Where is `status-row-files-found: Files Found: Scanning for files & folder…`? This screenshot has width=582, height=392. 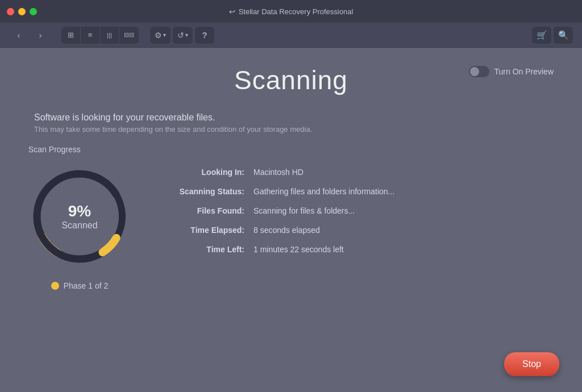
status-row-files-found: Files Found: Scanning for files & folder… is located at coordinates (356, 211).